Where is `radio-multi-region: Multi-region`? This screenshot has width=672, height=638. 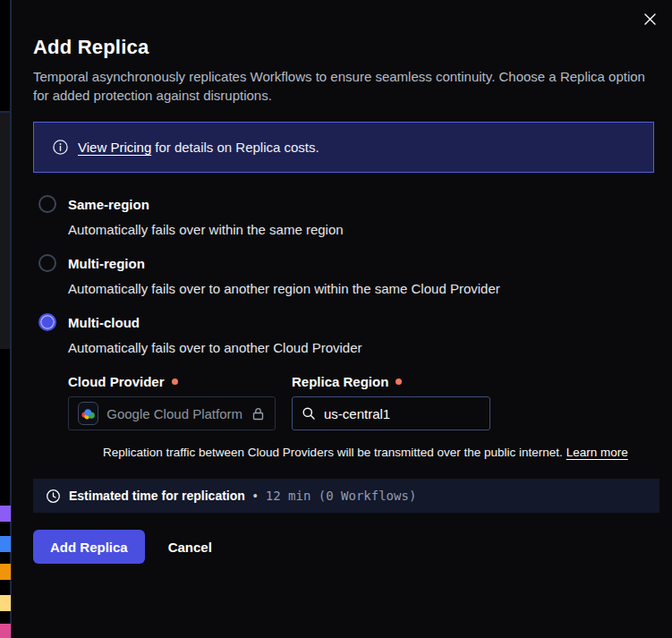
radio-multi-region: Multi-region is located at coordinates (343, 263).